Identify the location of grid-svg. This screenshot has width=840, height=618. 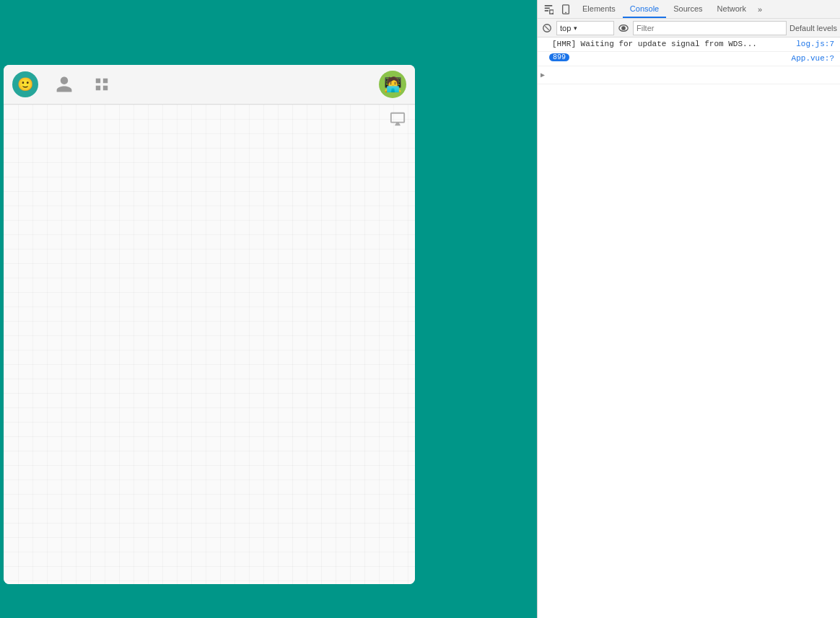
(102, 84).